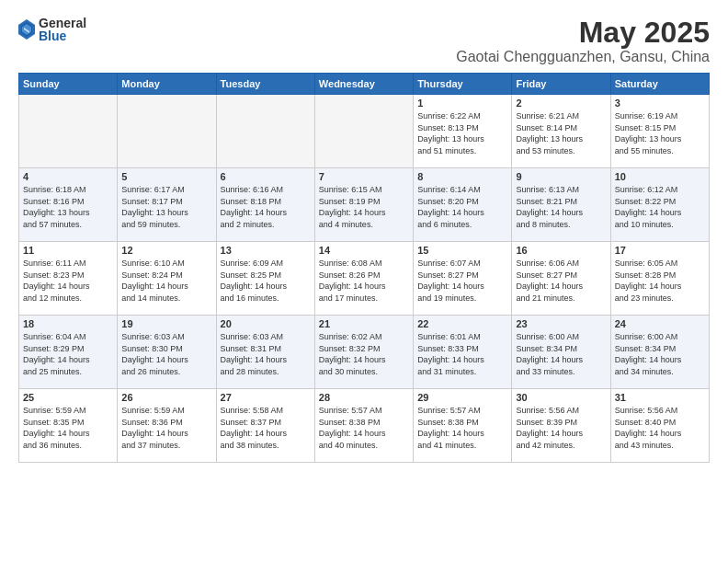  I want to click on cell-content: Sunrise: 6:10 AMSunset: 8:24 PMDaylight:…, so click(166, 281).